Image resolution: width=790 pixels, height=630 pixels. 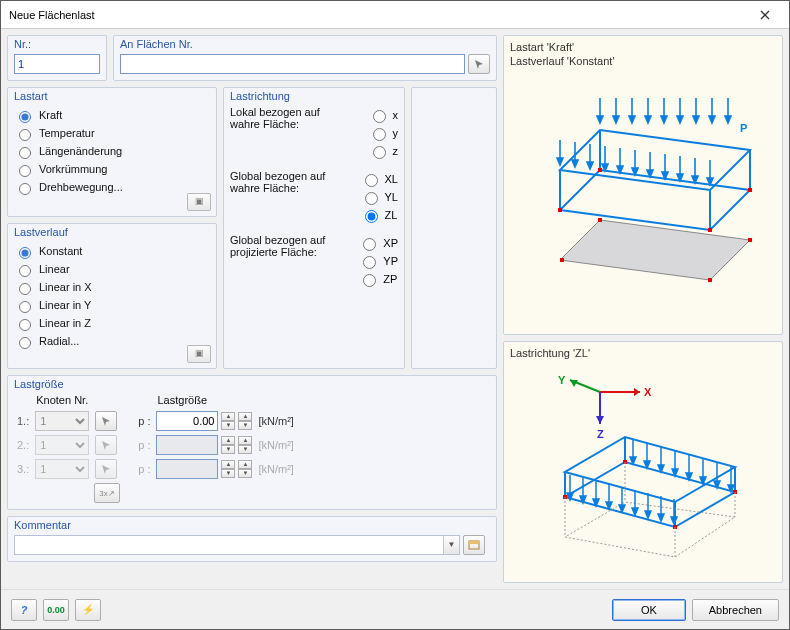 What do you see at coordinates (378, 279) in the screenshot?
I see `dir-option-zp: ZP` at bounding box center [378, 279].